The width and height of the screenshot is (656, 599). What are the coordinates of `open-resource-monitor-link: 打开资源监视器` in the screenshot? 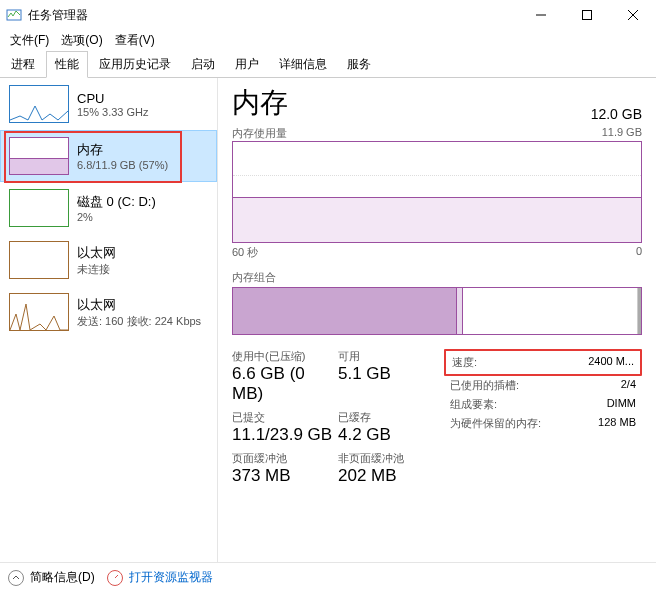 It's located at (160, 578).